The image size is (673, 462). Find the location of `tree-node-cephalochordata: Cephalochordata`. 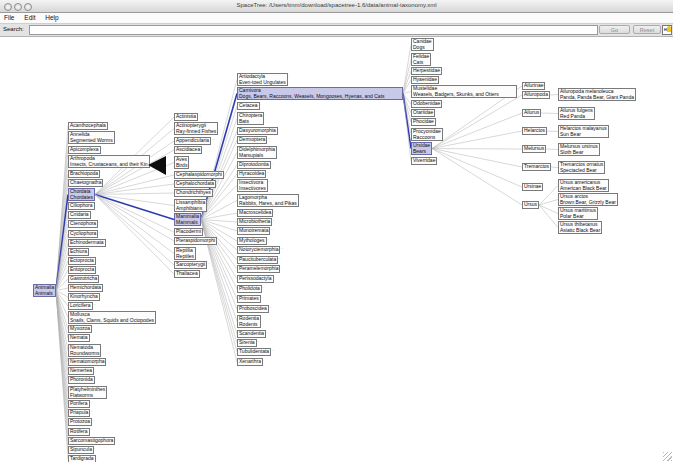

tree-node-cephalochordata: Cephalochordata is located at coordinates (195, 184).